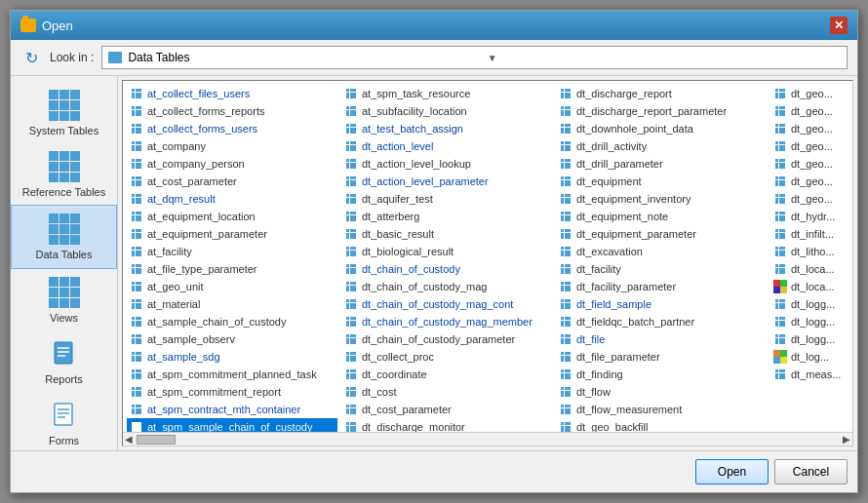 This screenshot has height=503, width=868. What do you see at coordinates (64, 113) in the screenshot?
I see `sidebar-item-system-tables: System Tables` at bounding box center [64, 113].